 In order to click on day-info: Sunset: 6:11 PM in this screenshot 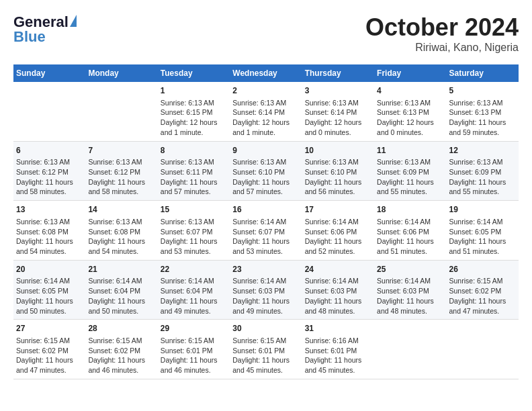, I will do `click(193, 172)`.